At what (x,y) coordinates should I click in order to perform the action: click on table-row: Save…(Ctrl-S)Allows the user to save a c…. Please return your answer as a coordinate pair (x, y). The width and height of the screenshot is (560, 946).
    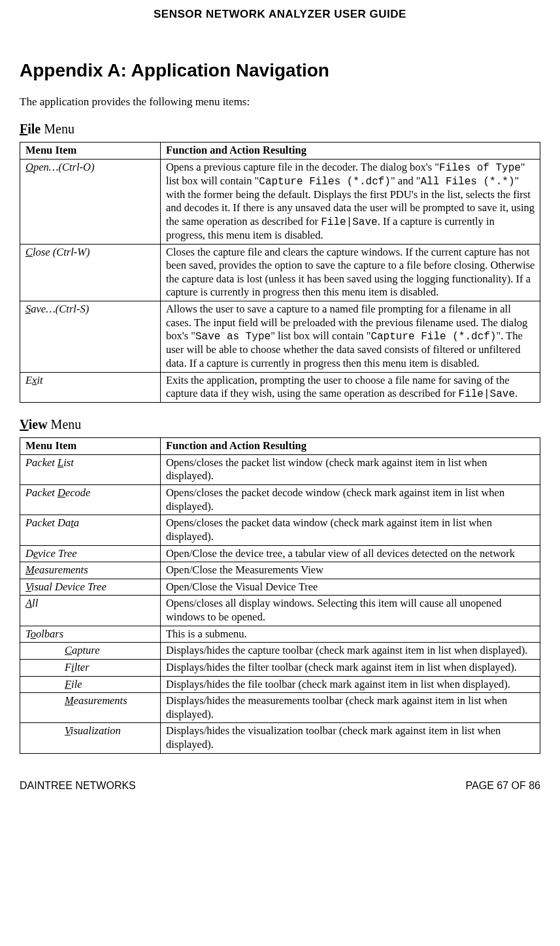
    Looking at the image, I should click on (280, 337).